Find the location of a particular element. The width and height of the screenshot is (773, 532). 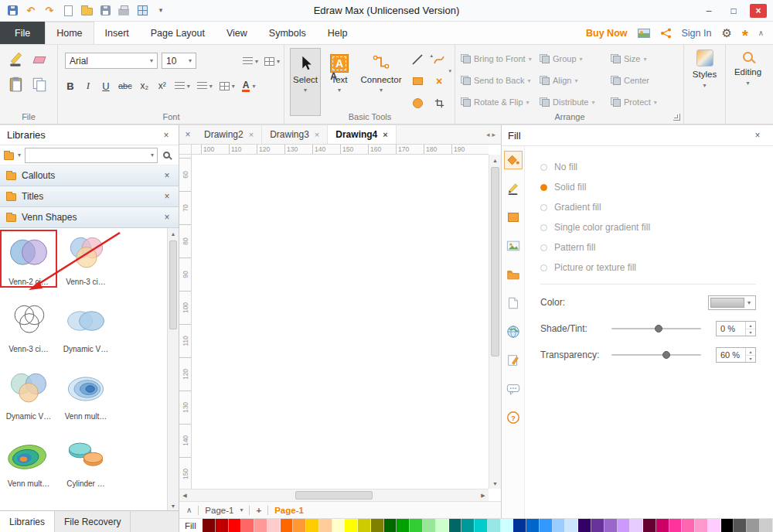

scrollbar-thumb is located at coordinates (495, 261).